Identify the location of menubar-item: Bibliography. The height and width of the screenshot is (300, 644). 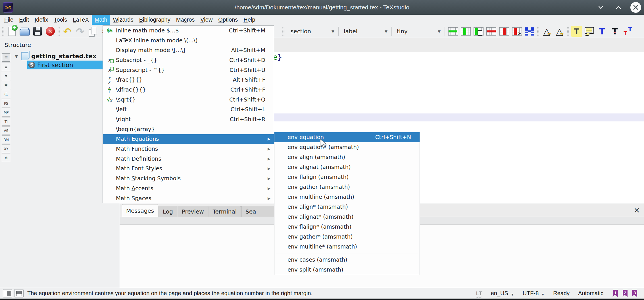
(155, 20).